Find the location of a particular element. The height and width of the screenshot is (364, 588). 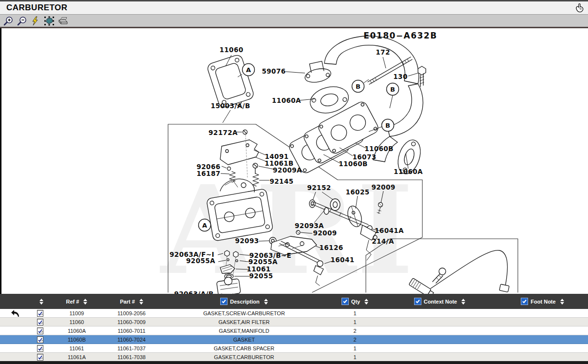

part-callout: 16025 is located at coordinates (358, 192).